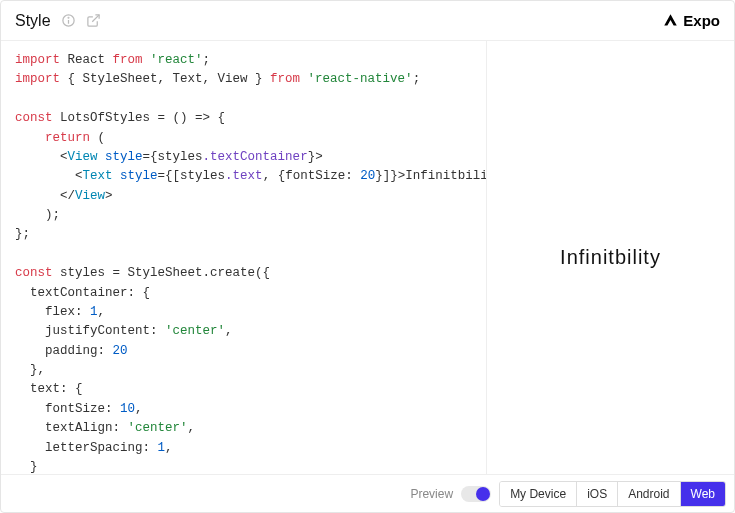  Describe the element at coordinates (538, 494) in the screenshot. I see `tab-my-device: My Device` at that location.